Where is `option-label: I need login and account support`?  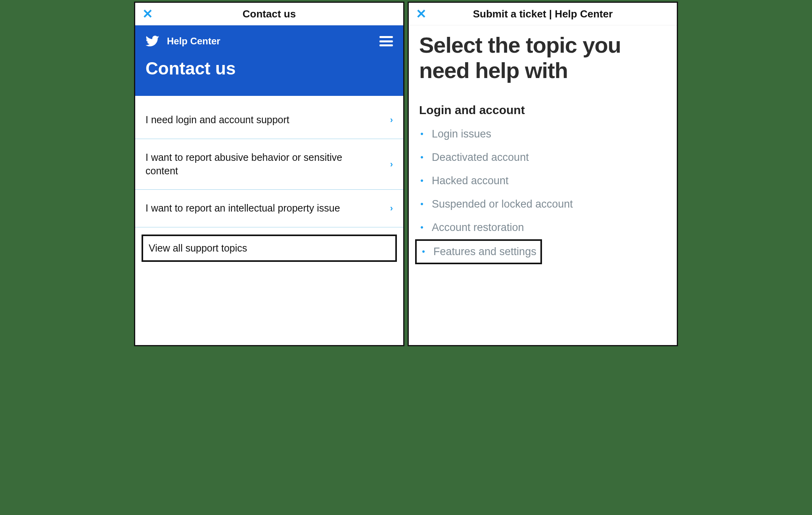
option-label: I need login and account support is located at coordinates (217, 120).